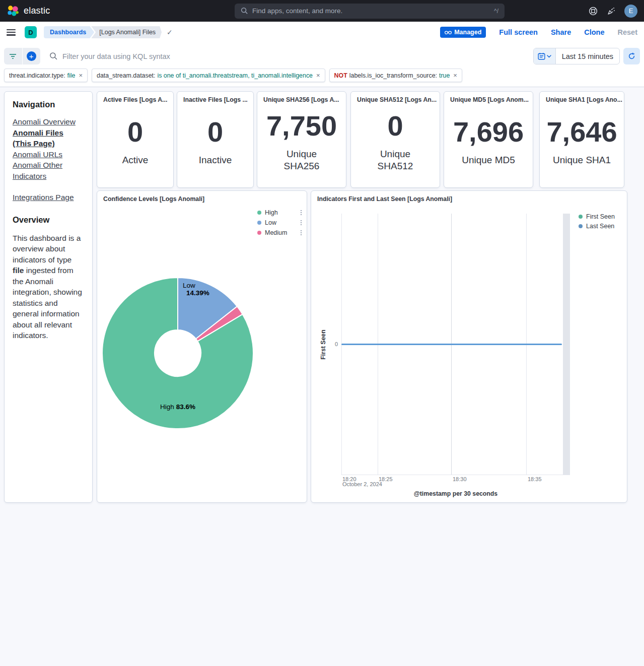 The height and width of the screenshot is (666, 644). What do you see at coordinates (594, 32) in the screenshot?
I see `clone-button: Clone` at bounding box center [594, 32].